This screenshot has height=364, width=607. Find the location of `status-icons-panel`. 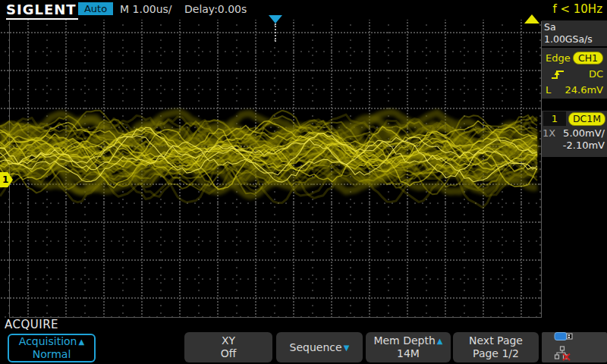

status-icons-panel is located at coordinates (574, 347).